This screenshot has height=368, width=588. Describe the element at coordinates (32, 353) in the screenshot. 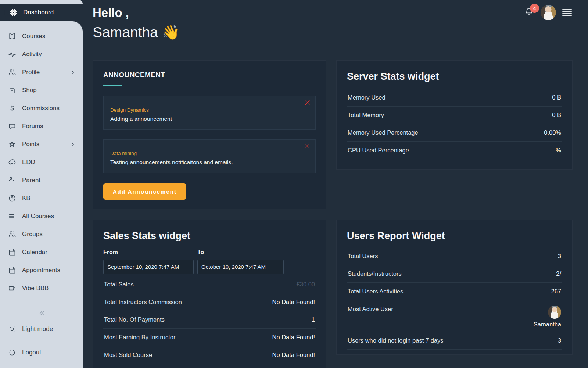

I see `sidebar-item-label: Logout` at that location.